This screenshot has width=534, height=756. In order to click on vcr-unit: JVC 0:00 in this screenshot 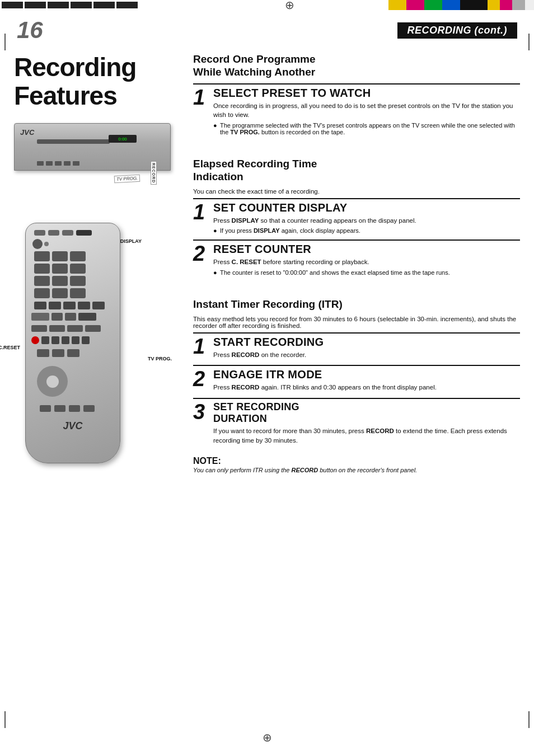, I will do `click(92, 147)`.